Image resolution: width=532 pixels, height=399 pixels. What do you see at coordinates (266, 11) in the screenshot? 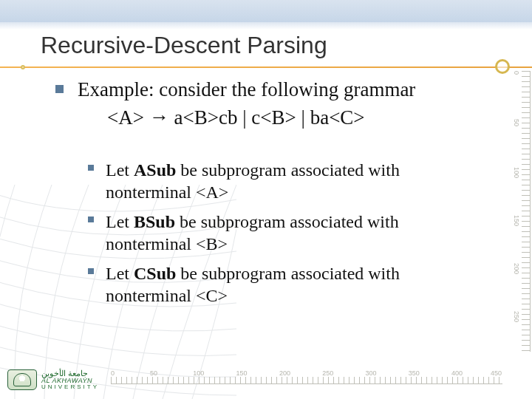
I see `top-band` at bounding box center [266, 11].